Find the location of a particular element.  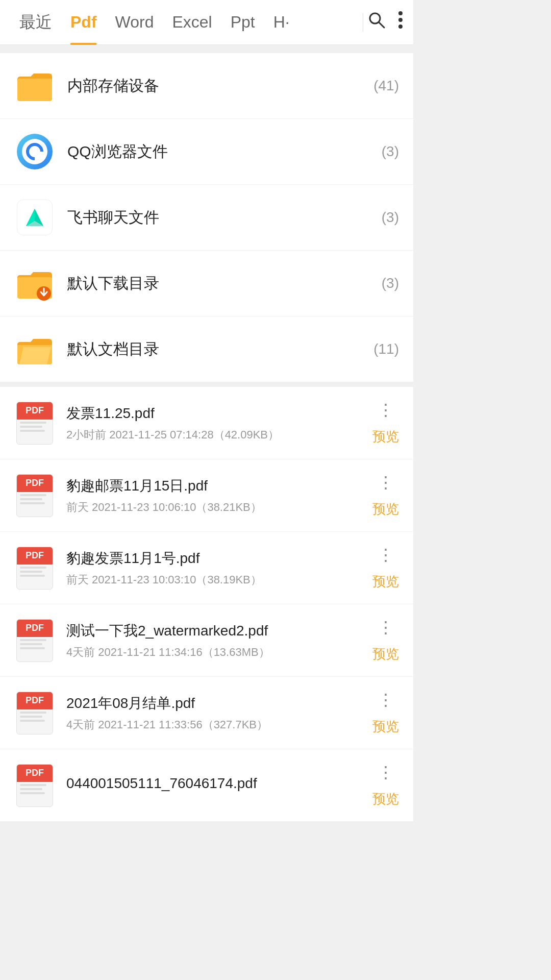

folder-item-feishu: 飞书聊天文件 (3) is located at coordinates (207, 217).